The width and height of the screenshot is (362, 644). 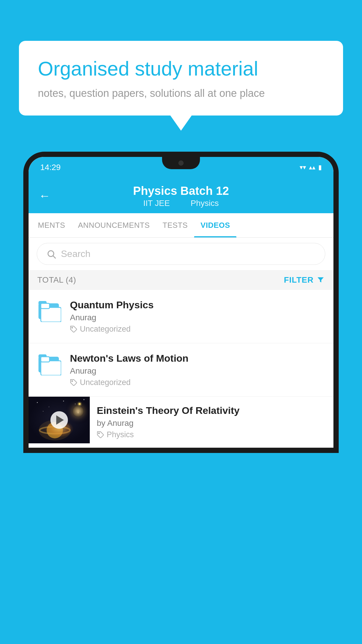 What do you see at coordinates (198, 316) in the screenshot?
I see `video-info: Quantum Physics Anurag Uncategorized` at bounding box center [198, 316].